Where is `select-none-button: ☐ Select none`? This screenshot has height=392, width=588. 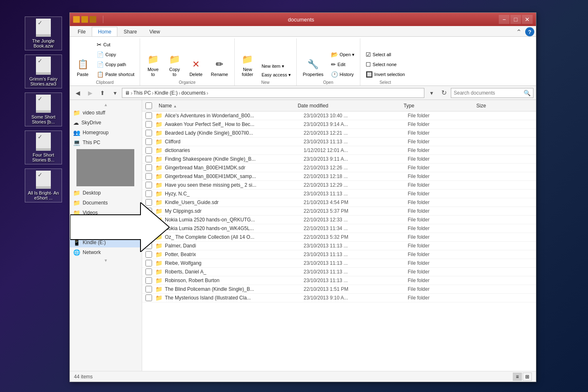
select-none-button: ☐ Select none is located at coordinates (385, 64).